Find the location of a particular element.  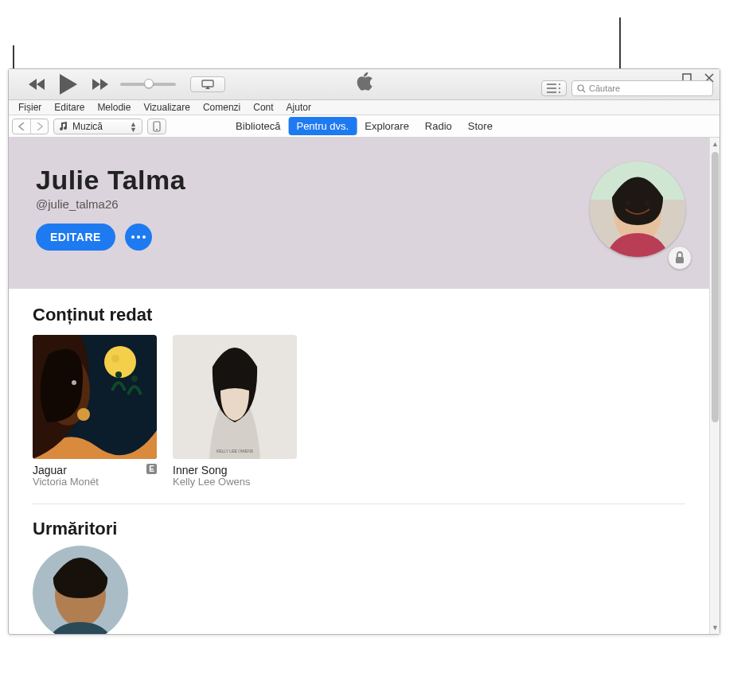

menu-file: Fișier is located at coordinates (30, 107).